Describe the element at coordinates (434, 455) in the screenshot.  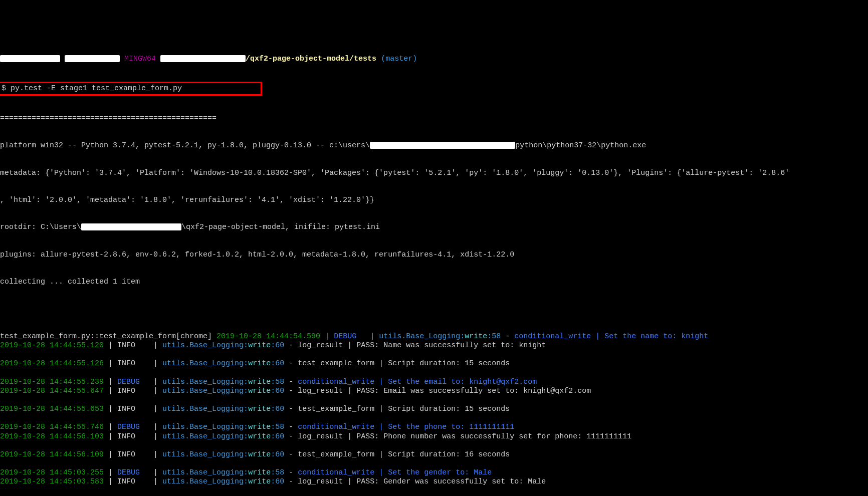
I see `log-line: 2019-10-28 14:44:56.109 | INFO | utils.B…` at that location.